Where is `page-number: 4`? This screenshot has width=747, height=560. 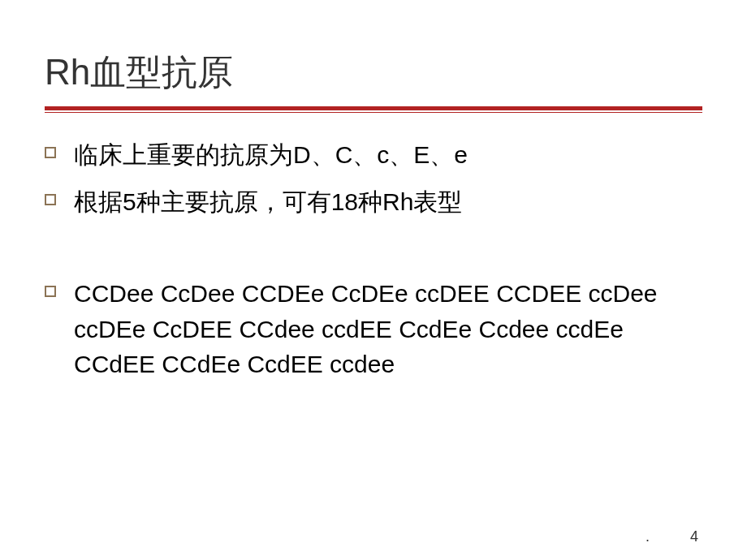 page-number: 4 is located at coordinates (694, 537).